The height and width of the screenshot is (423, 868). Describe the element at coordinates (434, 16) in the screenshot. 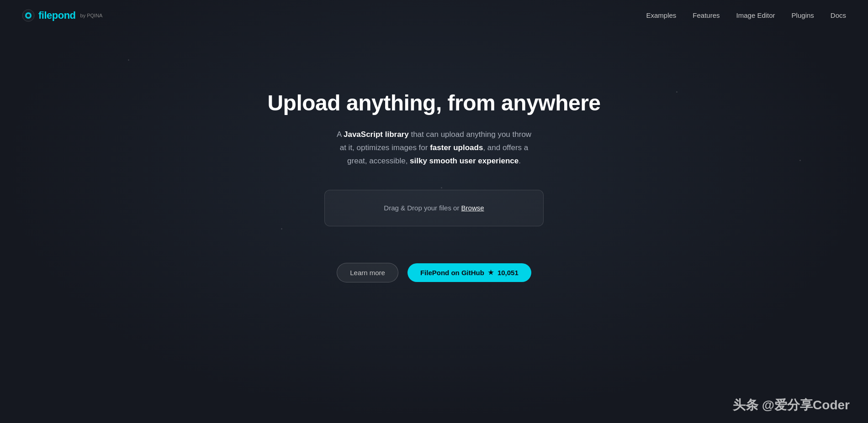

I see `navbar: filepond by PQINA Examples Features Imag…` at that location.